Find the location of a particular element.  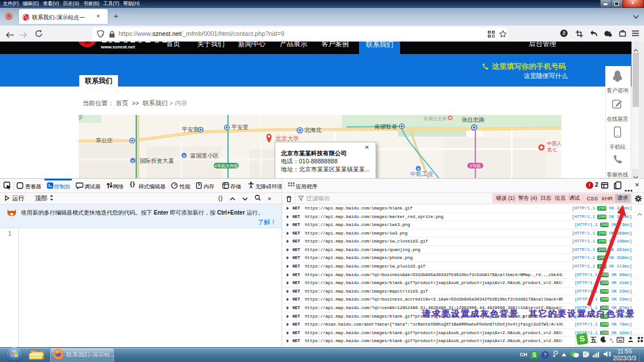

svg-text: 4号线大兴线 is located at coordinates (226, 166).